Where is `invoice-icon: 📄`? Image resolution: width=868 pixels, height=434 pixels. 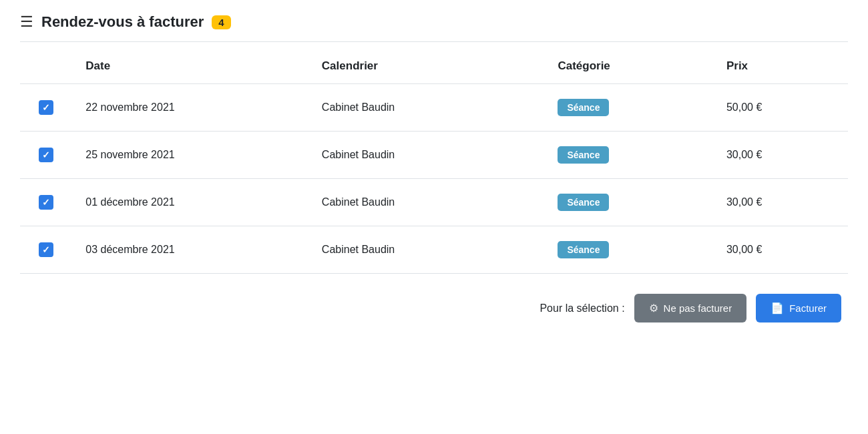
invoice-icon: 📄 is located at coordinates (777, 308).